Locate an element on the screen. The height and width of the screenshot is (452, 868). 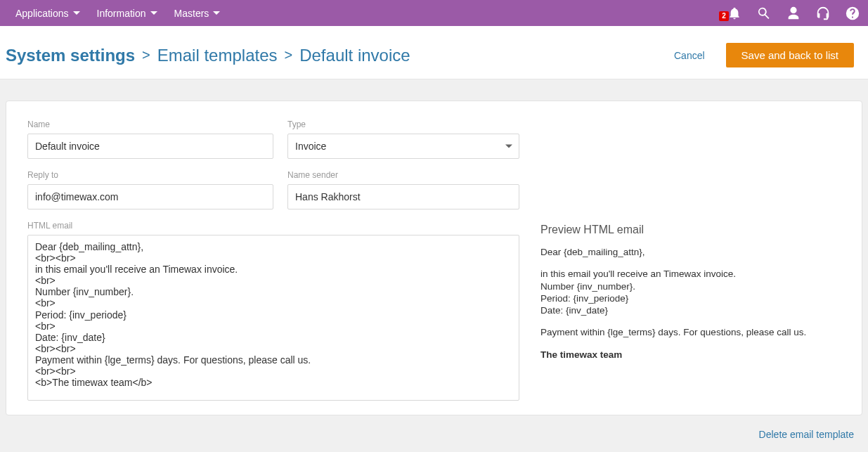
preview-line: Dear {deb_mailing_attn}, is located at coordinates (690, 252).